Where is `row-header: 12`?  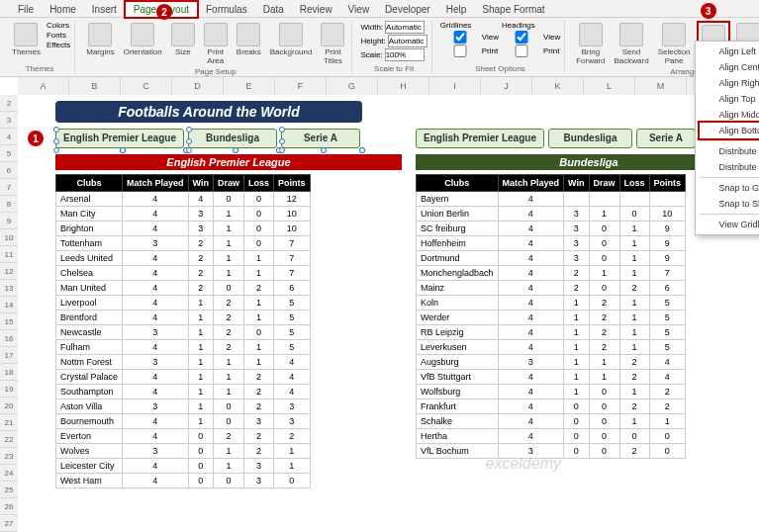
row-header: 12 is located at coordinates (9, 271).